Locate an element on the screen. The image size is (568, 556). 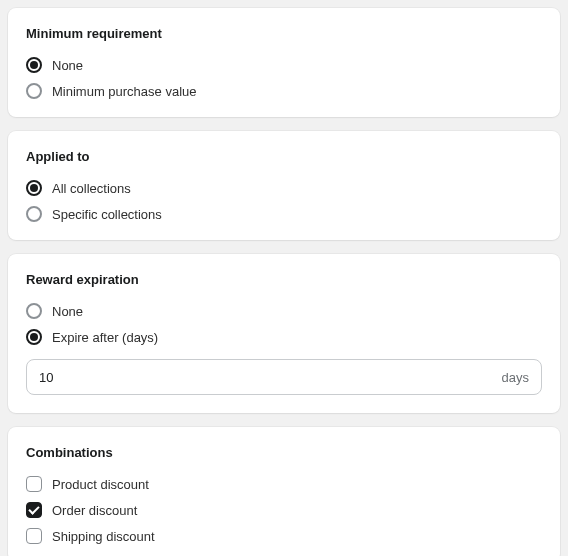
checkbox-option-shipping-discount: Shipping discount is located at coordinates (284, 536).